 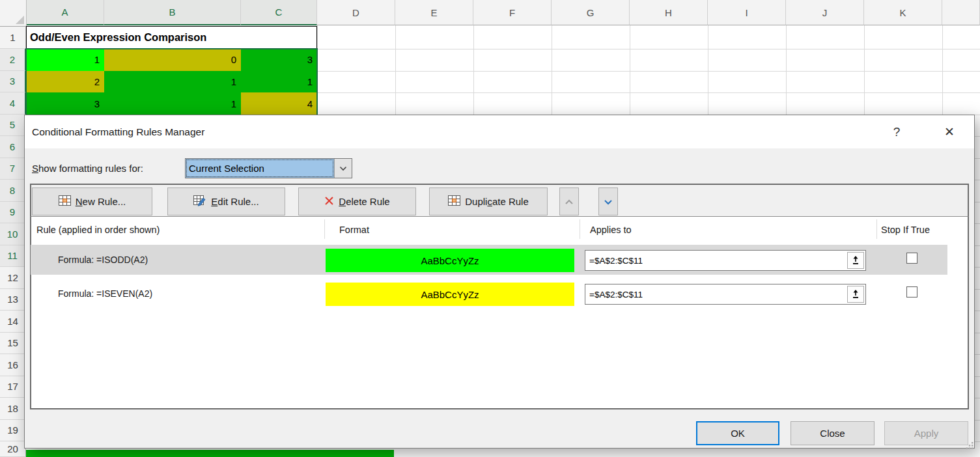 What do you see at coordinates (747, 13) in the screenshot?
I see `column-header-I: I` at bounding box center [747, 13].